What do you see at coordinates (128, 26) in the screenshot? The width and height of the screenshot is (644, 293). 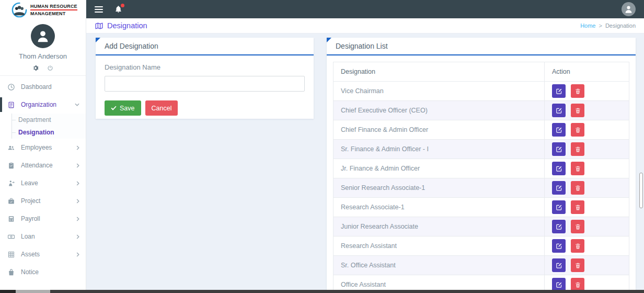 I see `page-title-text: Designation` at bounding box center [128, 26].